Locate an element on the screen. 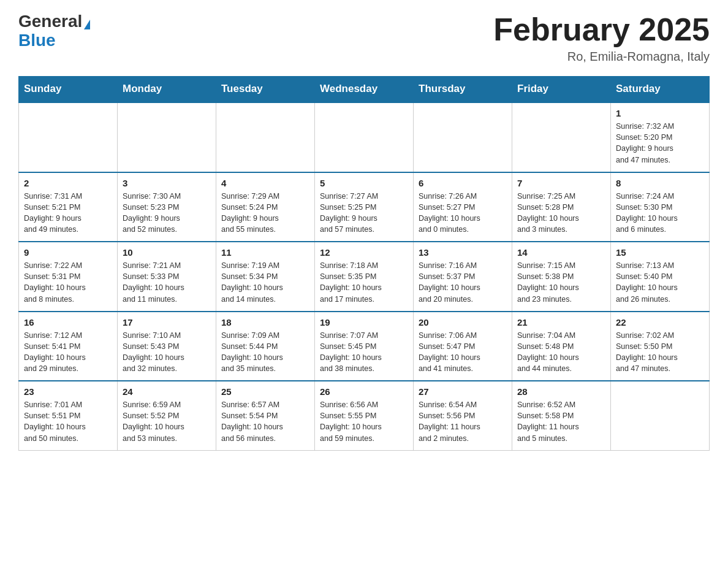 The height and width of the screenshot is (563, 728). column-header-sunday: Sunday is located at coordinates (69, 90).